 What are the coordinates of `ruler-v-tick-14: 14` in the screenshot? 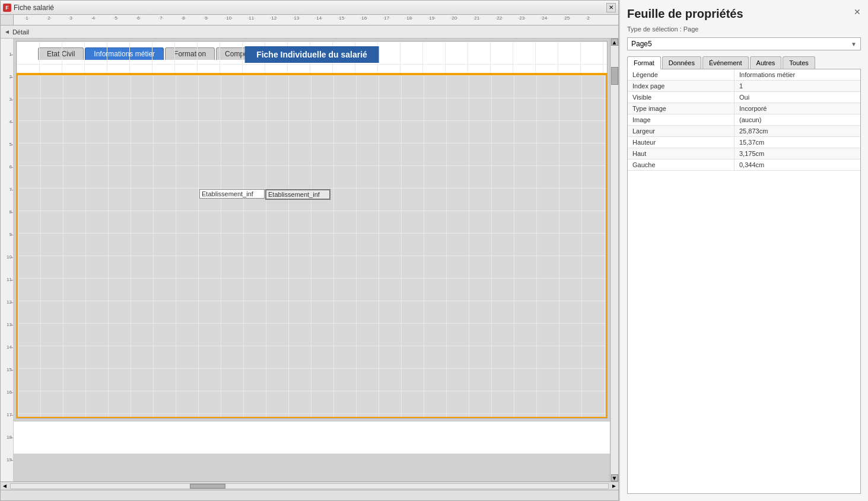 It's located at (7, 347).